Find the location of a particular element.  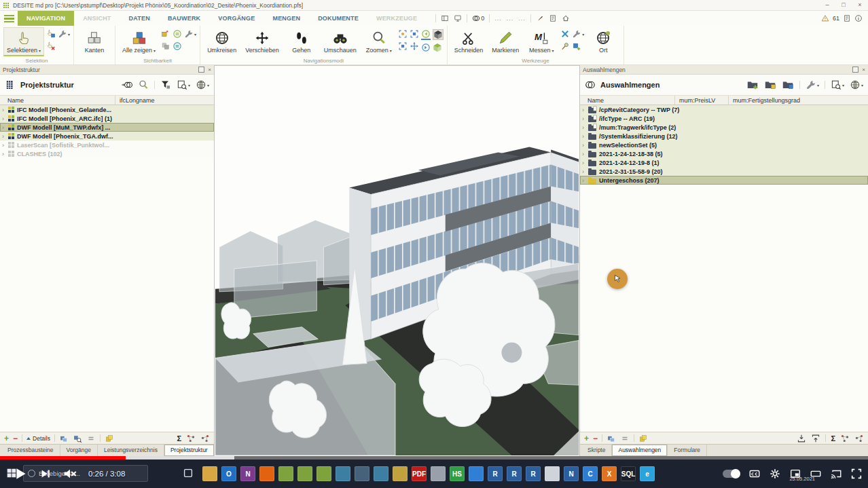

filter-button is located at coordinates (166, 85).